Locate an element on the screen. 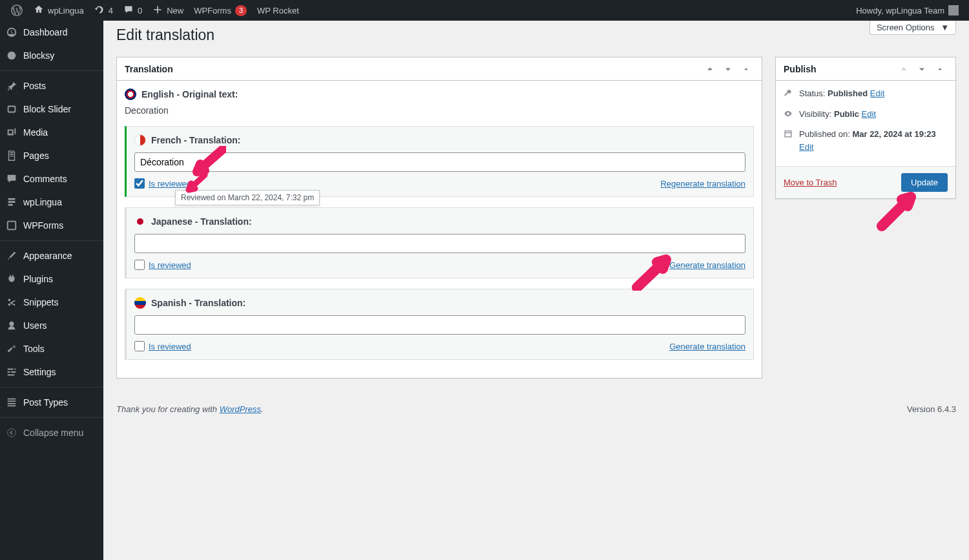 The image size is (969, 560). japanese-reviewed-label: Is reviewed is located at coordinates (163, 265).